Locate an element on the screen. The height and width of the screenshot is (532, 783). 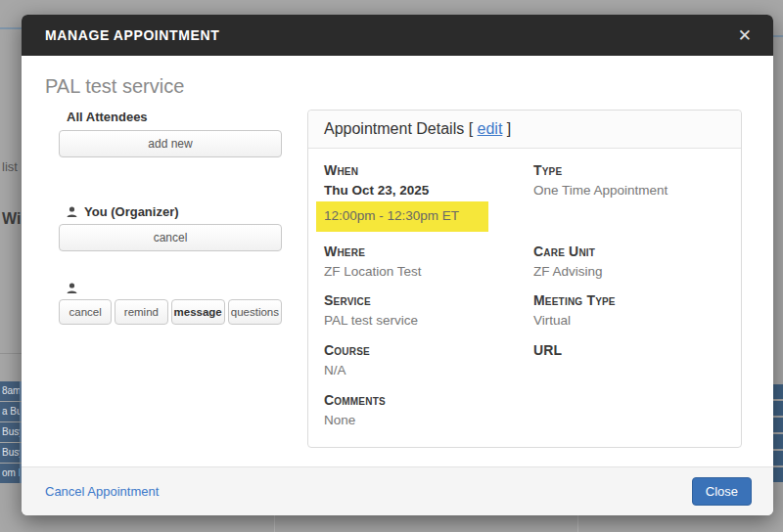
attendee-message-button: message is located at coordinates (198, 312).